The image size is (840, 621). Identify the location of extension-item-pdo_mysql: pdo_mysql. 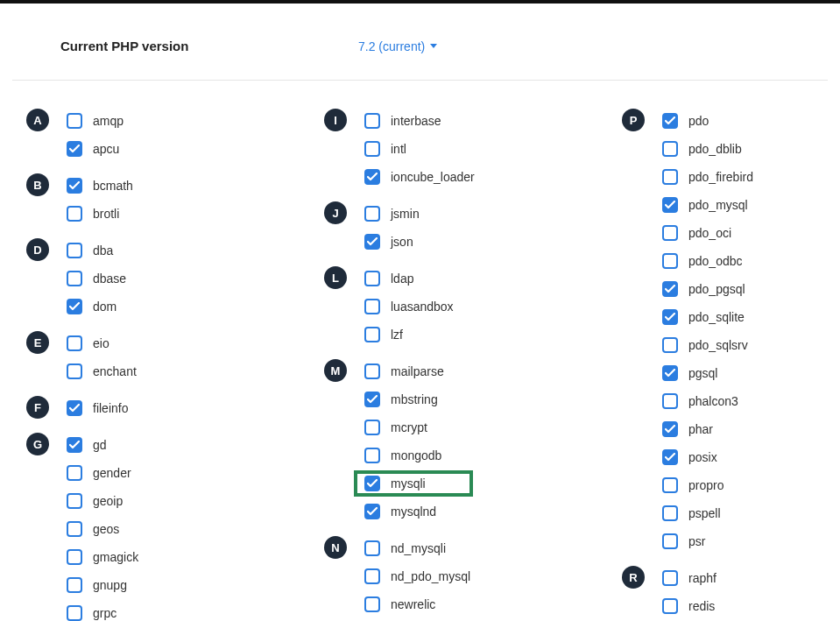
(708, 205).